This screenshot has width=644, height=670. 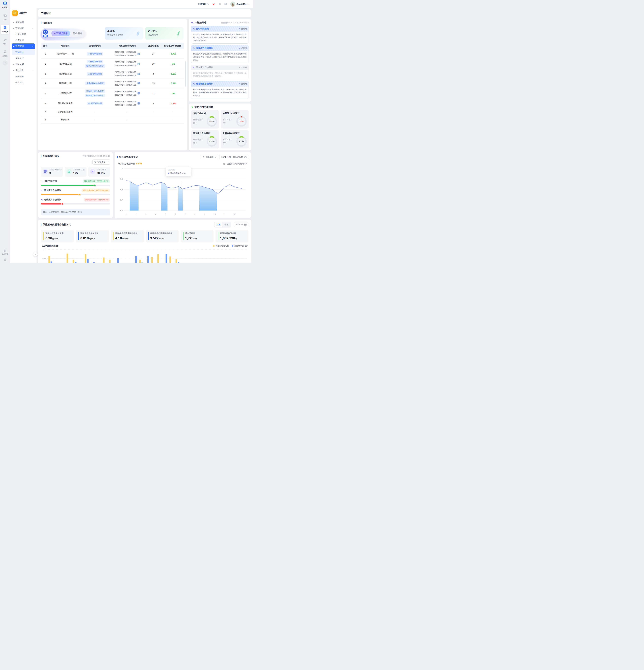 I want to click on table-header-cell: 综合电费单价变化, so click(x=173, y=46).